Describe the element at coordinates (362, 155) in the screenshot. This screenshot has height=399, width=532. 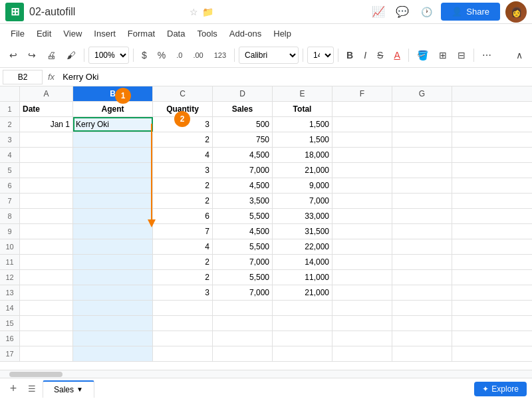
I see `cell-f4` at that location.